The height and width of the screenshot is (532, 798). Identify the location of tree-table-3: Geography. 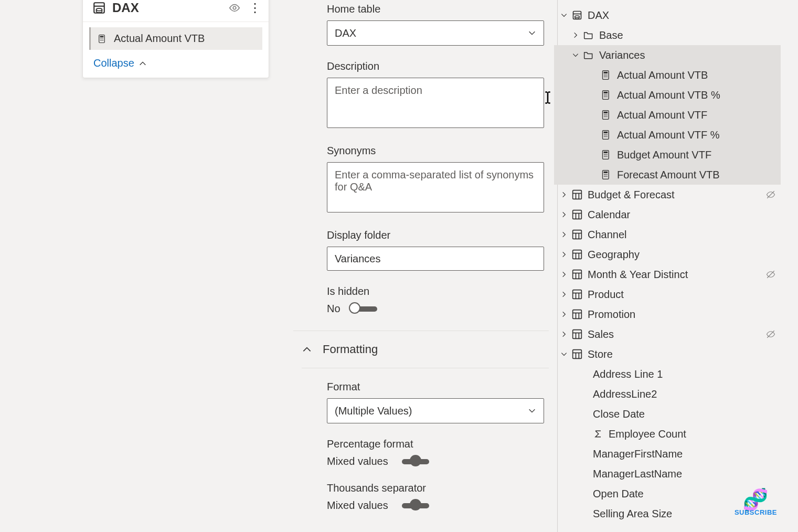
(671, 254).